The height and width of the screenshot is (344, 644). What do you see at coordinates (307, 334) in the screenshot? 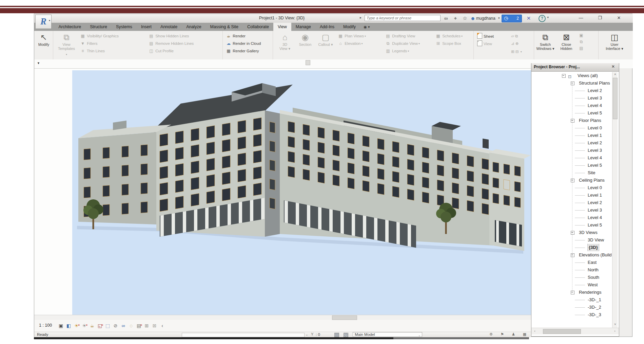
I see `status-caret-icon: ⌄` at bounding box center [307, 334].